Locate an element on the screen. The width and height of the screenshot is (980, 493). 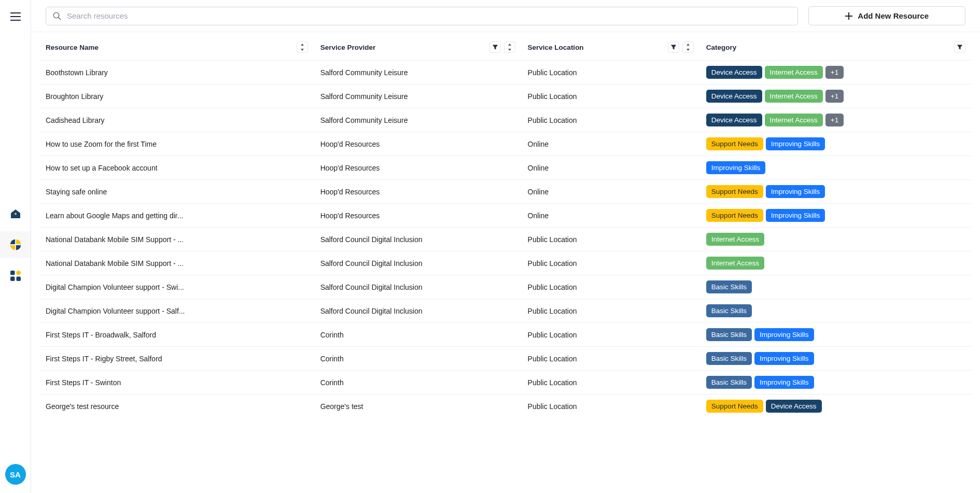
column-header-provider: Service Provider is located at coordinates (418, 47).